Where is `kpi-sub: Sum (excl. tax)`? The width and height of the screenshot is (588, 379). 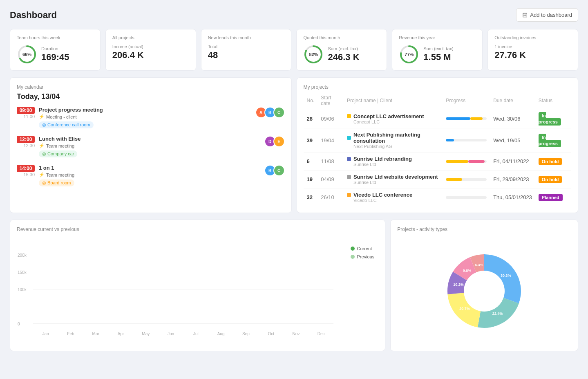 kpi-sub: Sum (excl. tax) is located at coordinates (438, 49).